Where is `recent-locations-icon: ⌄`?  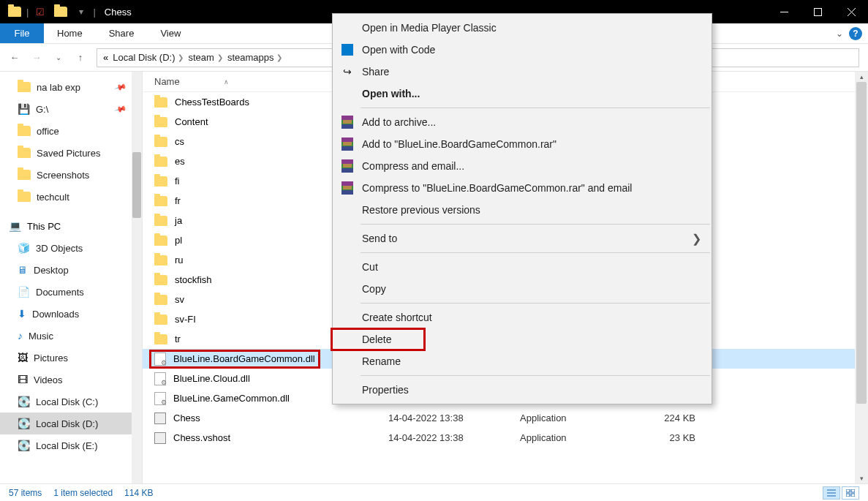
recent-locations-icon: ⌄ is located at coordinates (59, 58).